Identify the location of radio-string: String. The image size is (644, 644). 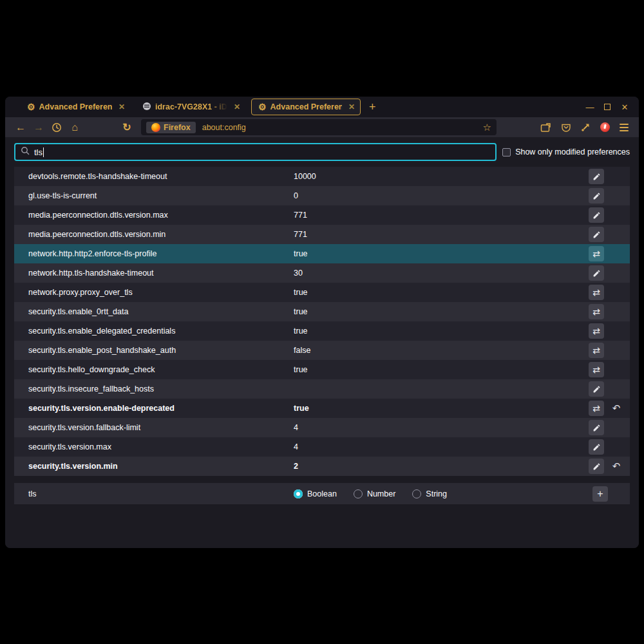
(430, 494).